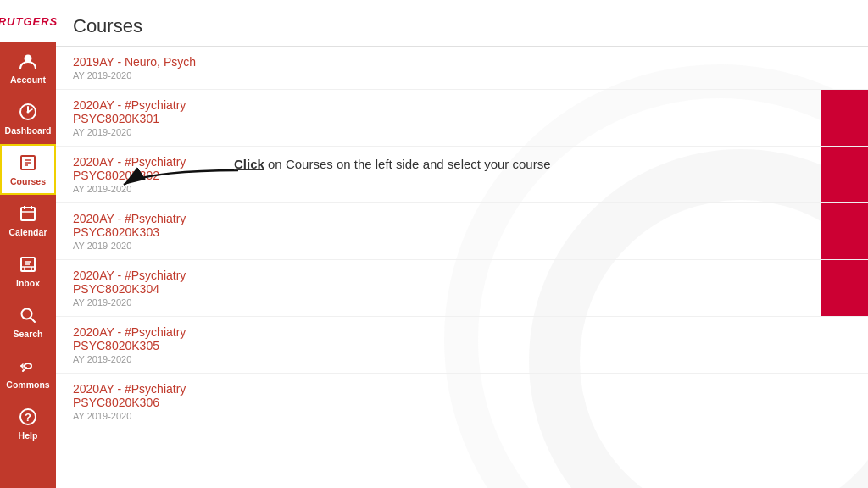 This screenshot has height=488, width=868. Describe the element at coordinates (462, 132) in the screenshot. I see `course-year-1: AY 2019-2020` at that location.